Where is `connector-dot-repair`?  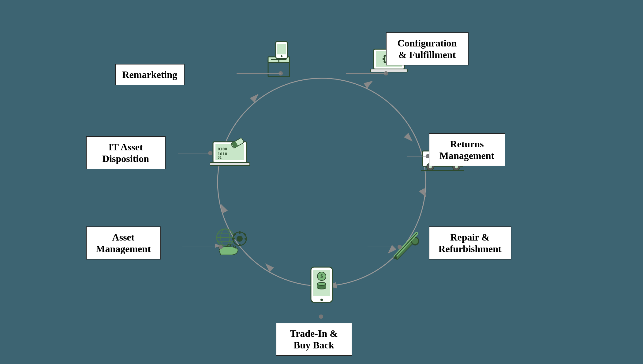 connector-dot-repair is located at coordinates (400, 247).